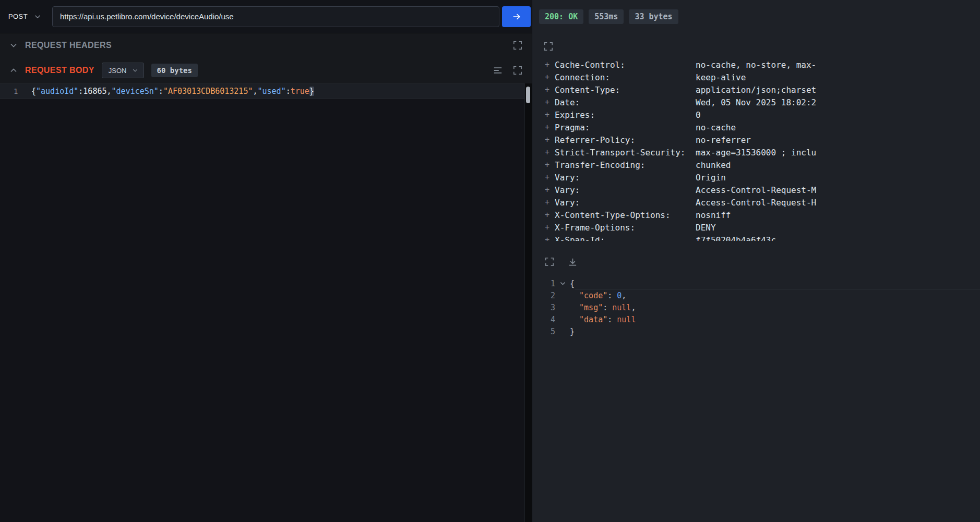 This screenshot has height=522, width=980. Describe the element at coordinates (756, 256) in the screenshot. I see `response-body-toolbar` at that location.